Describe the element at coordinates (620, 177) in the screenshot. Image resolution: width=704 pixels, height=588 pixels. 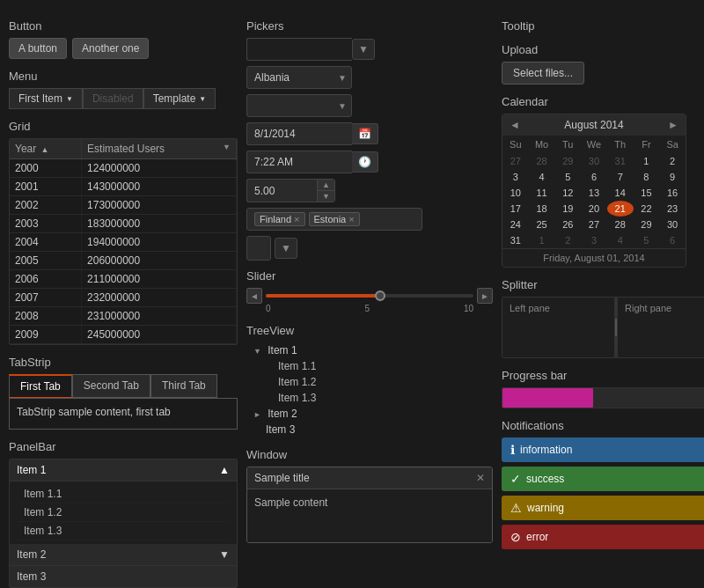
I see `cal-day: 7` at that location.